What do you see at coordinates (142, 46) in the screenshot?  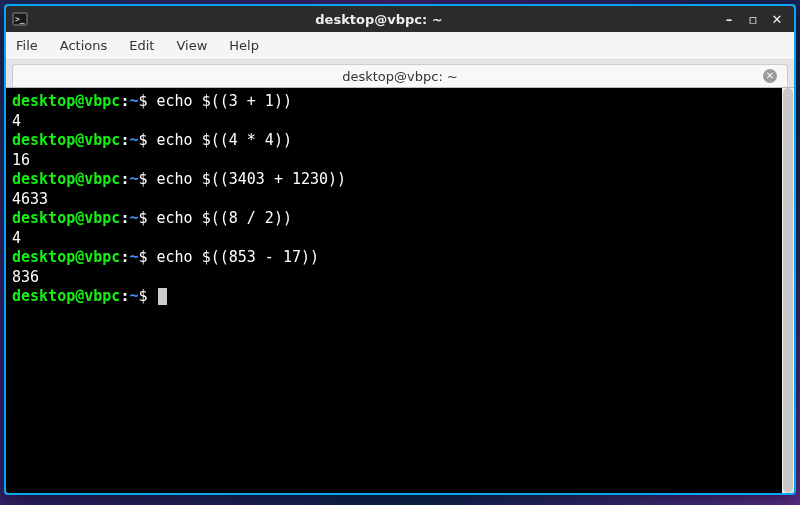 I see `menu-edit: Edit` at bounding box center [142, 46].